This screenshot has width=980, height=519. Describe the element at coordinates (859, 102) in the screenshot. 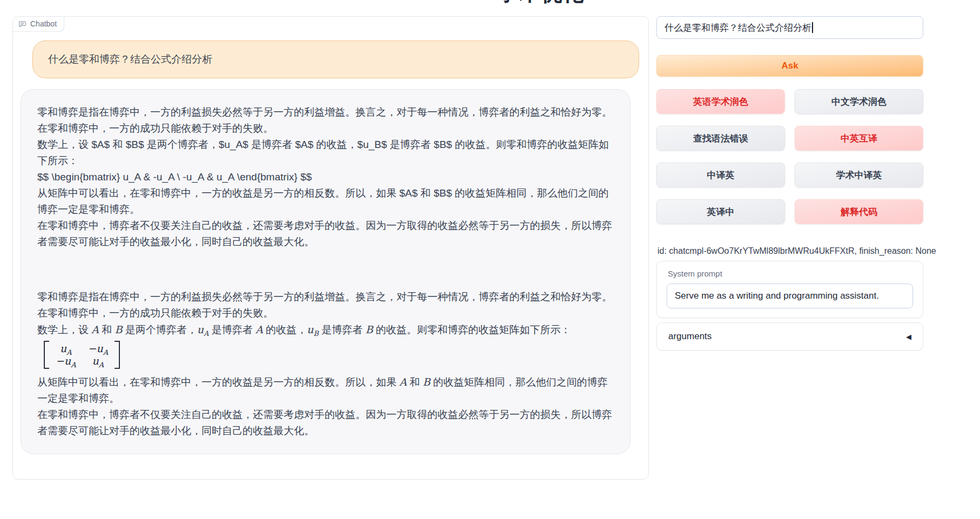

I see `chinese-academic-polish-button: 中文学术润色` at that location.